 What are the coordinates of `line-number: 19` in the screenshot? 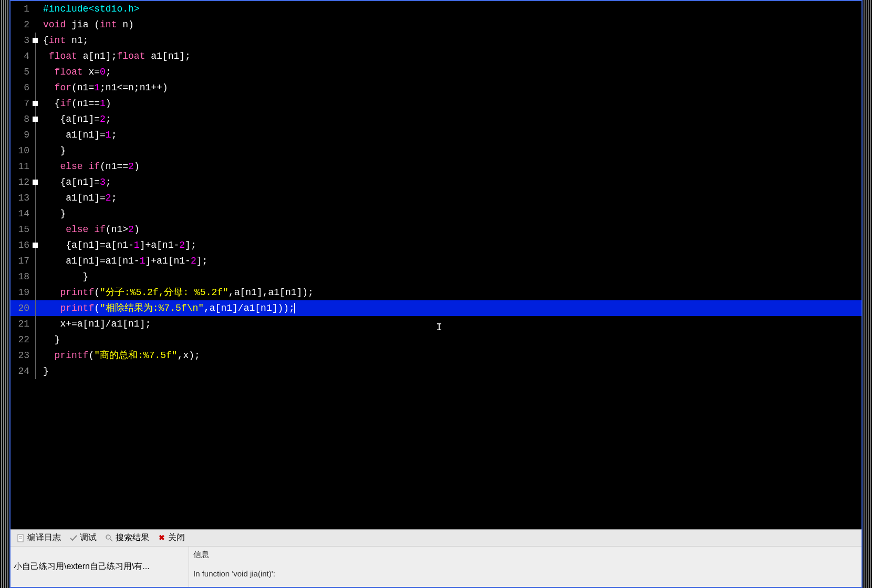 It's located at (21, 292).